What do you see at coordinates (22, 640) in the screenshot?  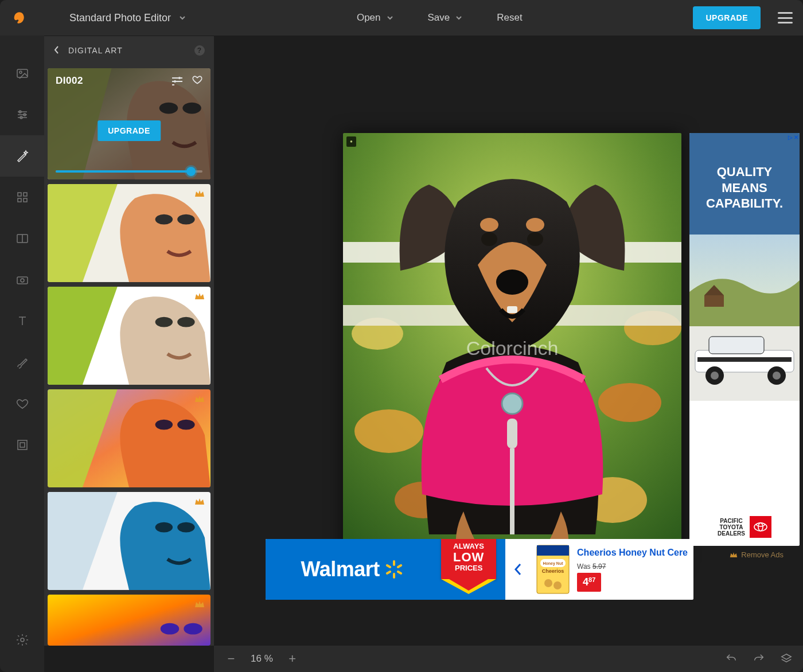 I see `settings-icon` at bounding box center [22, 640].